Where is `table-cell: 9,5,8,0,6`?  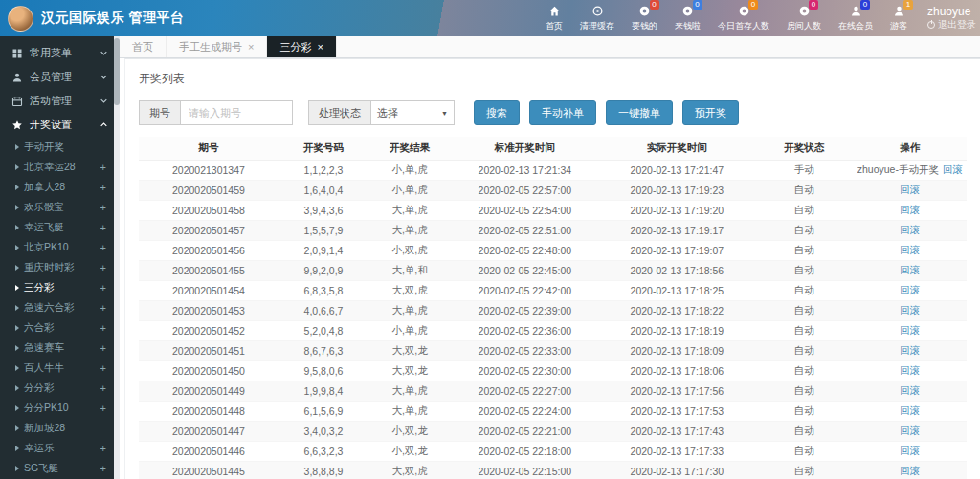 table-cell: 9,5,8,0,6 is located at coordinates (323, 371).